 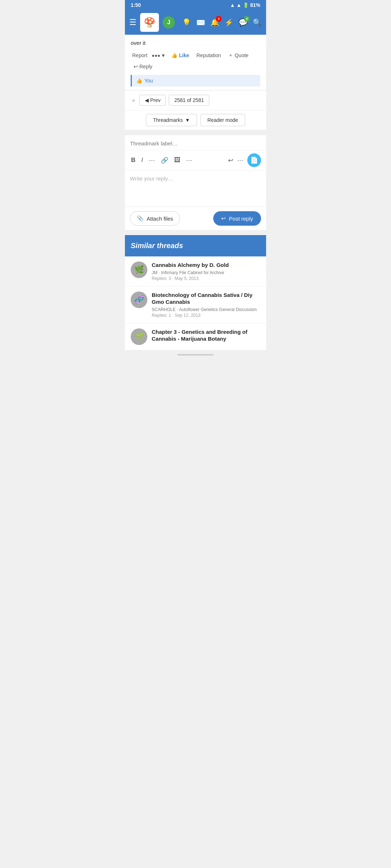 What do you see at coordinates (223, 120) in the screenshot?
I see `reader-mode-button: Reader mode` at bounding box center [223, 120].